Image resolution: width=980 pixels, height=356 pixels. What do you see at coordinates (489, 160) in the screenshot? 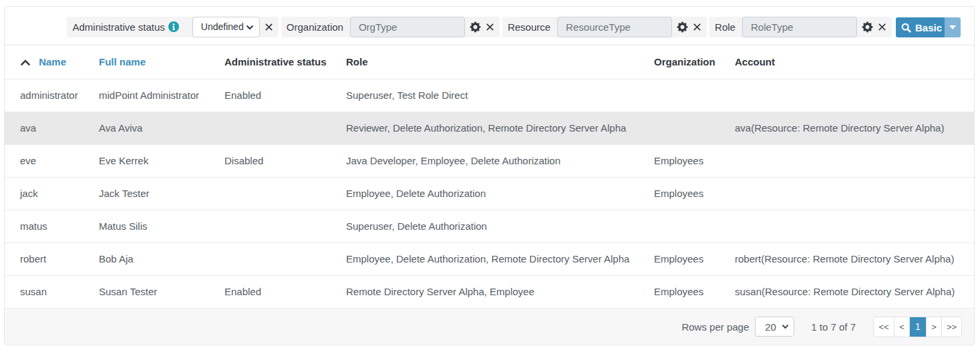
I see `user-table-row: eve Eve Kerrek Disabled Java Developer, …` at bounding box center [489, 160].